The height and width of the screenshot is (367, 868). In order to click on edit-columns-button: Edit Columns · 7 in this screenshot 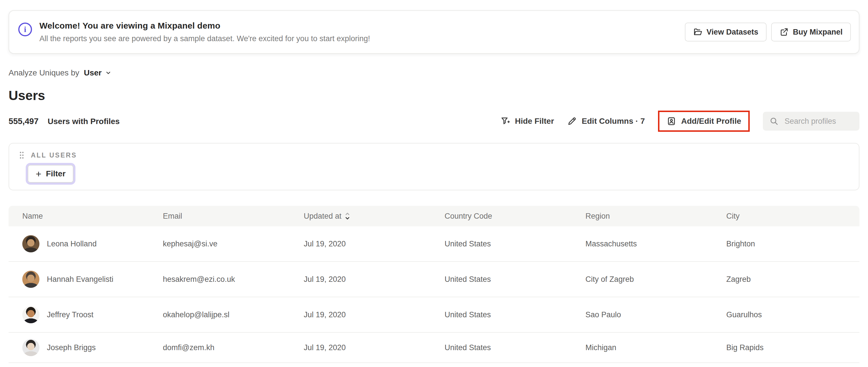, I will do `click(606, 121)`.